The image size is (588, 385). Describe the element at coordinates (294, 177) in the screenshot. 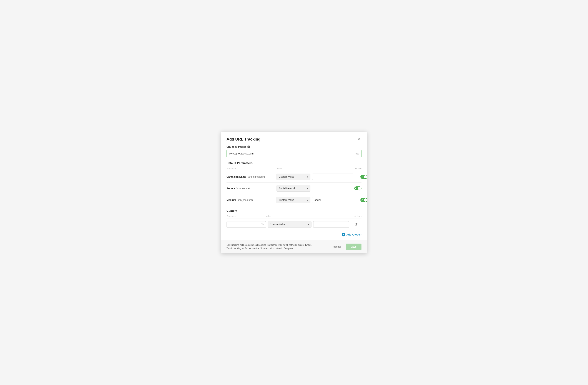

I see `campaign-dropdown-wrapper: Custom Value Social Network` at that location.